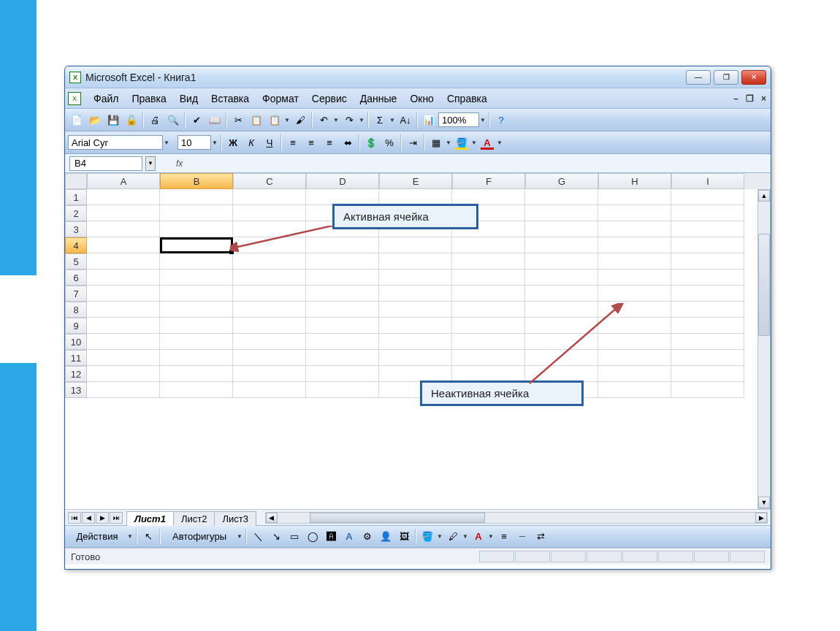 The image size is (840, 631). I want to click on cell-B6, so click(196, 278).